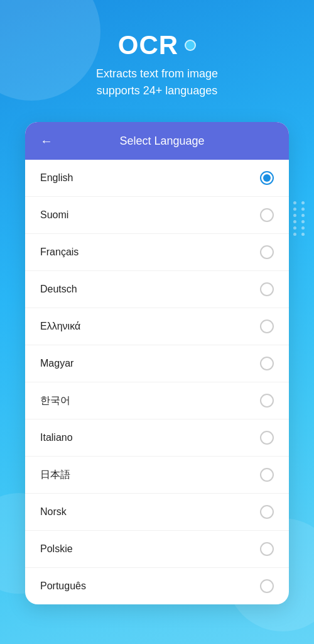  What do you see at coordinates (57, 178) in the screenshot?
I see `language-name: English` at bounding box center [57, 178].